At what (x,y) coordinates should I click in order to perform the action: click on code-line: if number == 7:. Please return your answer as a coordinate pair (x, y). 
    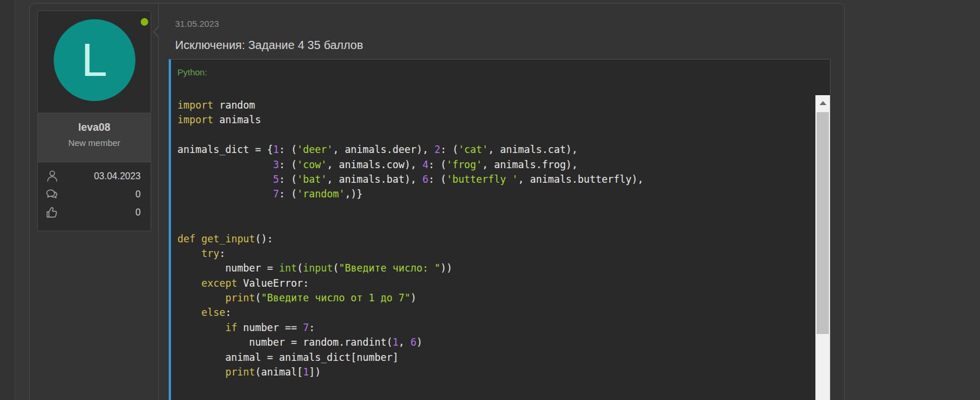
    Looking at the image, I should click on (495, 328).